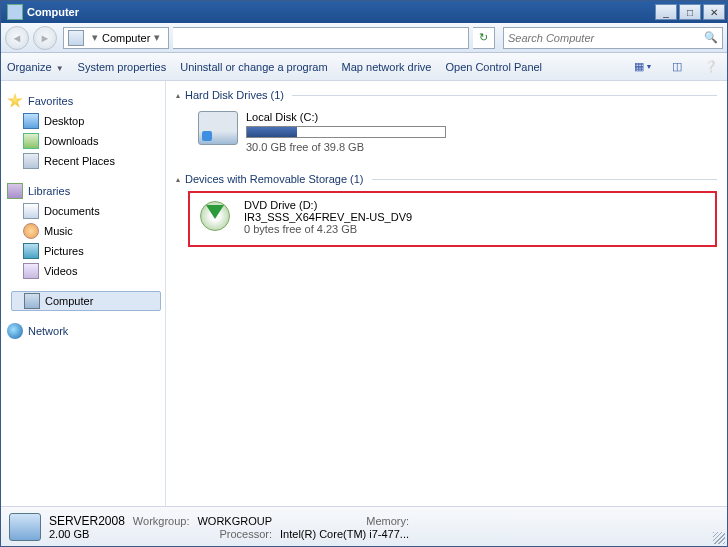  Describe the element at coordinates (340, 12) in the screenshot. I see `window-title: Computer` at that location.